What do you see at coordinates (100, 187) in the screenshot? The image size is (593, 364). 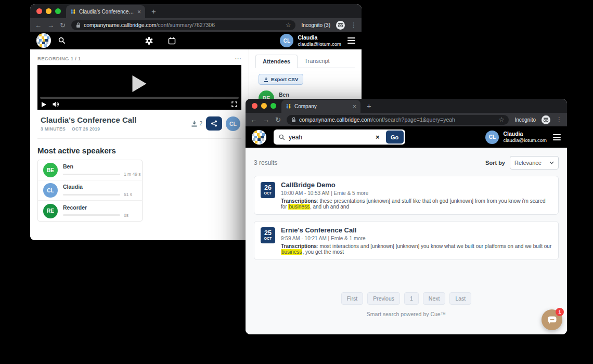 I see `speaker-name: Claudia` at bounding box center [100, 187].